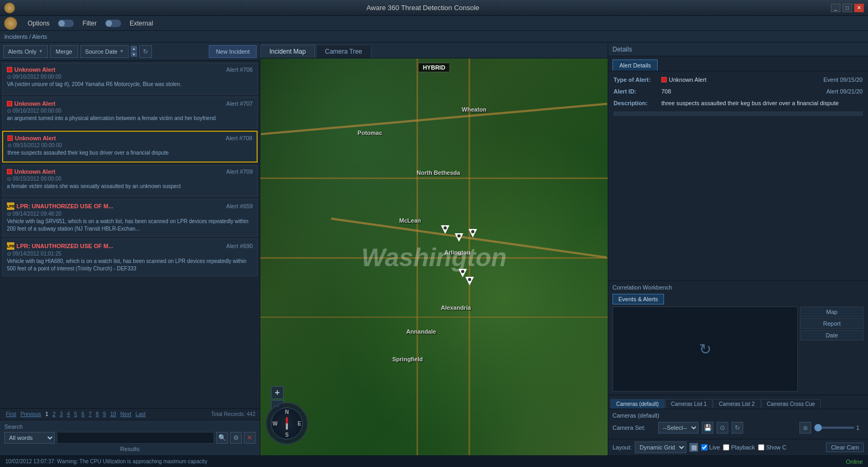 This screenshot has width=868, height=467. I want to click on tab-cameras-default: Cameras (default), so click(637, 404).